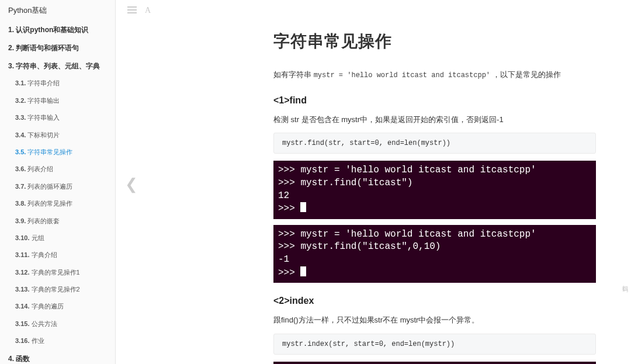 The width and height of the screenshot is (631, 364). Describe the element at coordinates (50, 152) in the screenshot. I see `sidebar-item-label: 字符串常见操作` at that location.